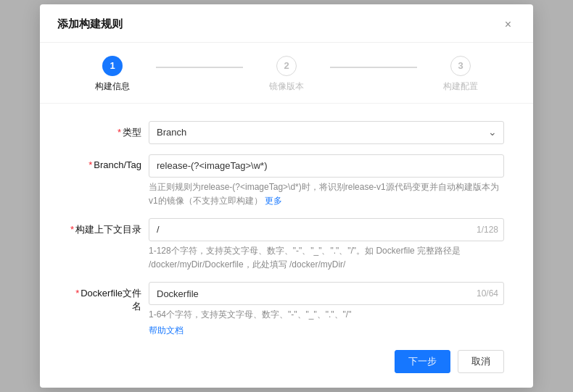  Describe the element at coordinates (109, 162) in the screenshot. I see `branch-tag-label: *Branch/Tag` at that location.